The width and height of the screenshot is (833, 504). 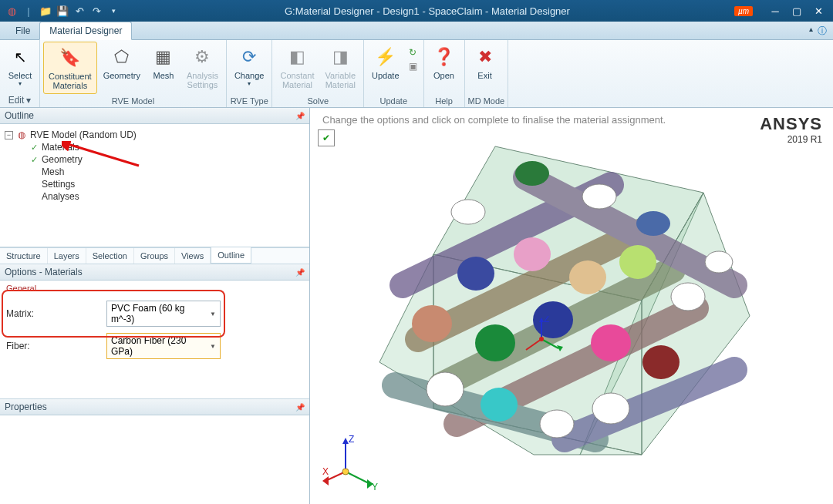 What do you see at coordinates (46, 11) in the screenshot?
I see `open-folder-icon: 📁` at bounding box center [46, 11].